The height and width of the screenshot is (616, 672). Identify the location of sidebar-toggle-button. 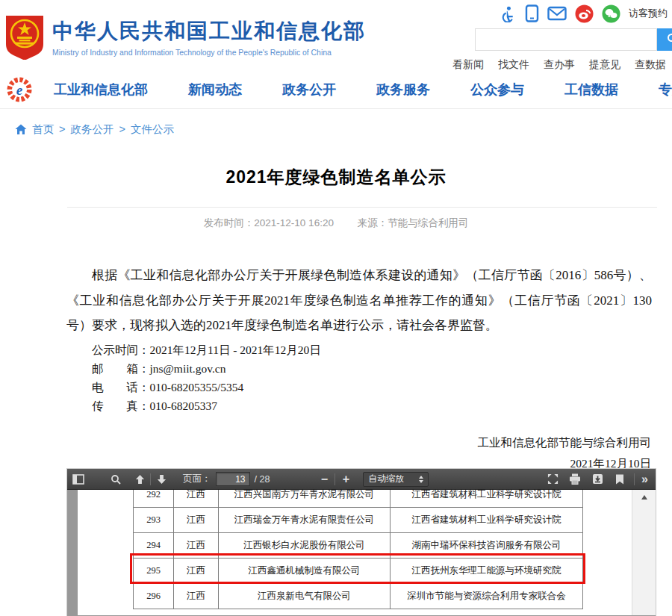
(78, 479).